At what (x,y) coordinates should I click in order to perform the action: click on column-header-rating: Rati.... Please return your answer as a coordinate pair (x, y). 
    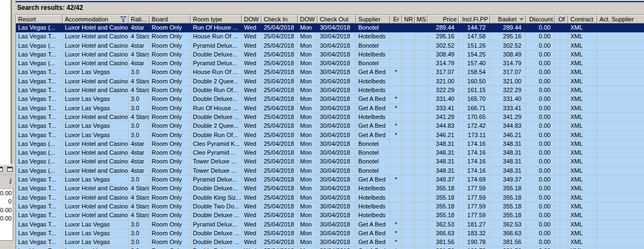
    Looking at the image, I should click on (139, 19).